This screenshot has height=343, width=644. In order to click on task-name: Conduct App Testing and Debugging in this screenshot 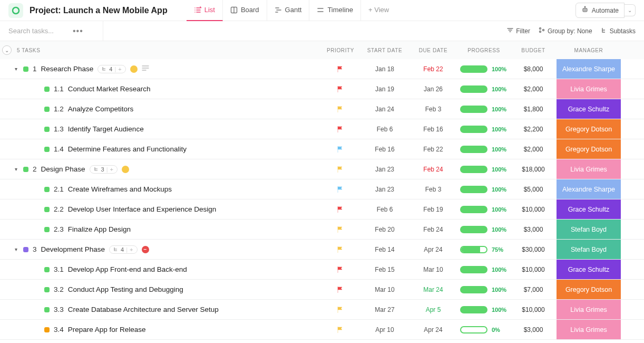, I will do `click(125, 289)`.